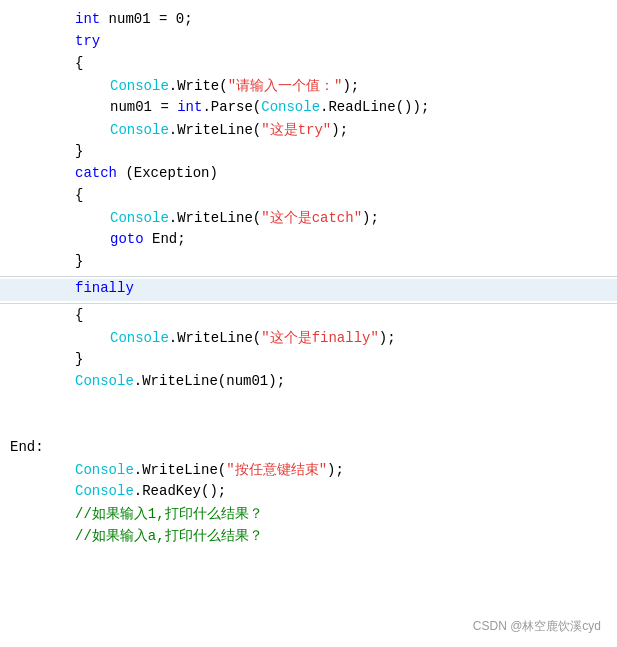  Describe the element at coordinates (276, 470) in the screenshot. I see `code-text: "按任意键结束"` at that location.